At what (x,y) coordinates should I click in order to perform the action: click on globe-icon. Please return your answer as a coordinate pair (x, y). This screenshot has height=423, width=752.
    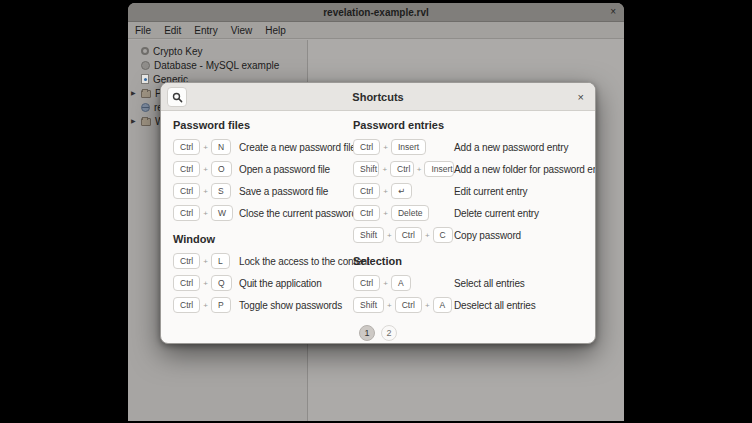
    Looking at the image, I should click on (146, 108).